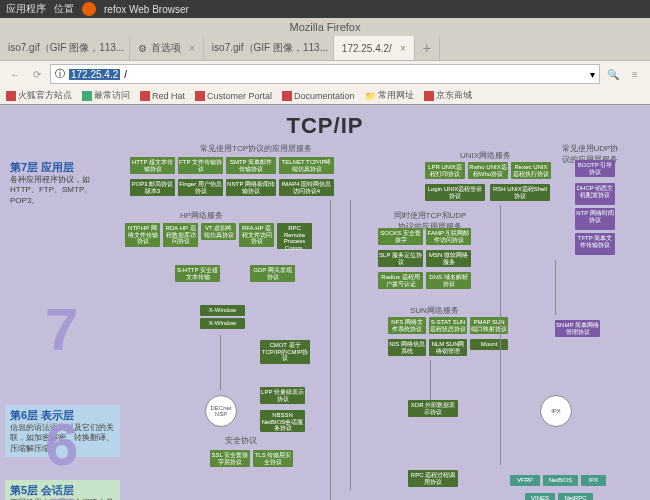 This screenshot has width=650, height=500. Describe the element at coordinates (489, 326) in the screenshot. I see `box-pmap: PMAP SUN端口映射协议` at that location.